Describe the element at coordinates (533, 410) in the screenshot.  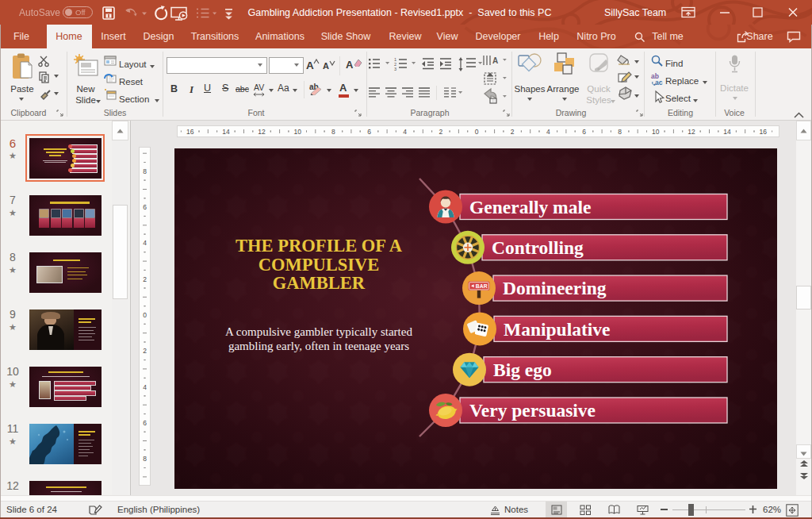
I see `svg-text: Very persuasive` at that location.